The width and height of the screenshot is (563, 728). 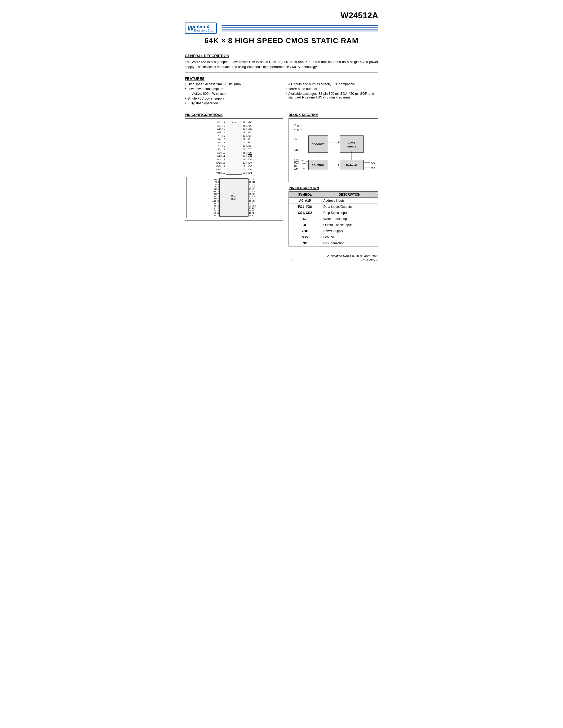 What do you see at coordinates (215, 206) in the screenshot?
I see `tsop-lp-12: A6 12` at bounding box center [215, 206].